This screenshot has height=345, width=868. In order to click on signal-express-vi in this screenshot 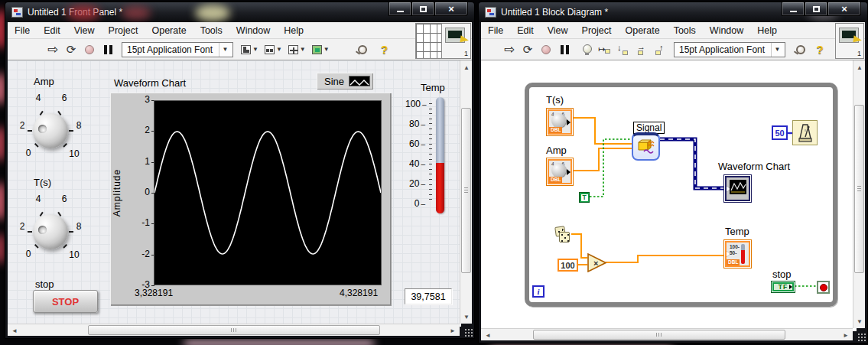, I will do `click(645, 147)`.